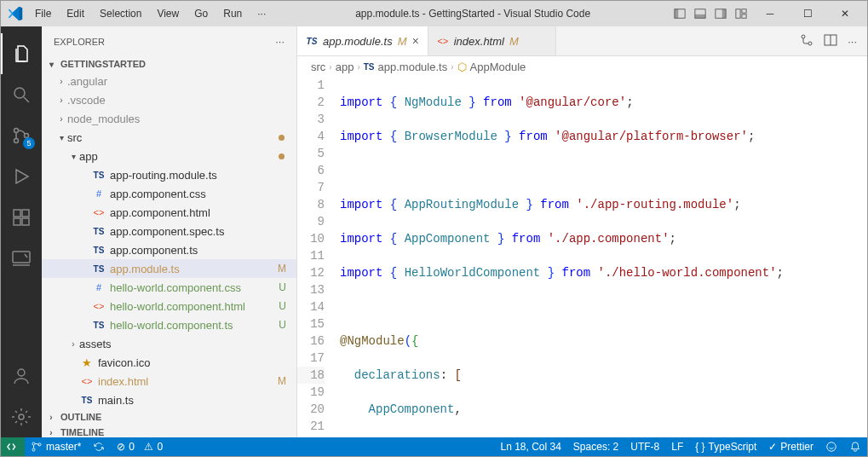 The height and width of the screenshot is (457, 868). What do you see at coordinates (345, 67) in the screenshot?
I see `breadcrumb-item: app` at bounding box center [345, 67].